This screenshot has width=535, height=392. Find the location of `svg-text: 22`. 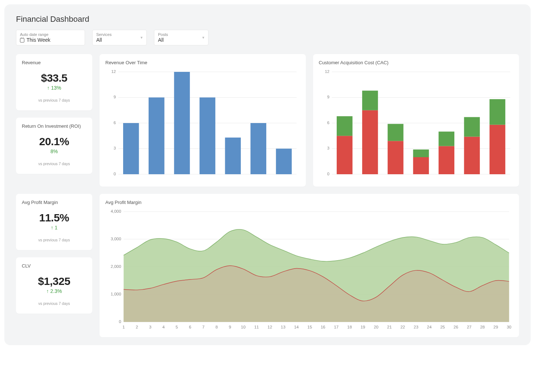

svg-text: 22 is located at coordinates (402, 327).